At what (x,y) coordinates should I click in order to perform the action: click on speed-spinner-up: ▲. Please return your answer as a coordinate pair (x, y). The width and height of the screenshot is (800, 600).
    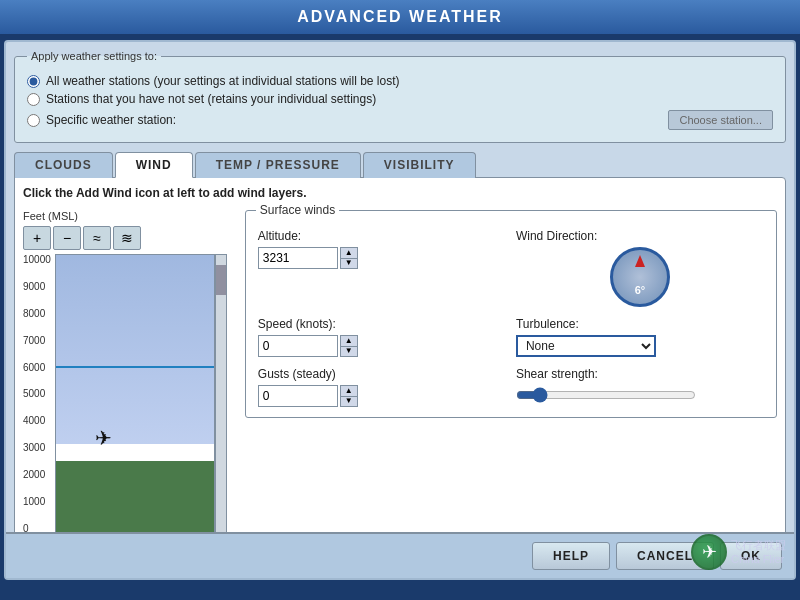
    Looking at the image, I should click on (349, 342).